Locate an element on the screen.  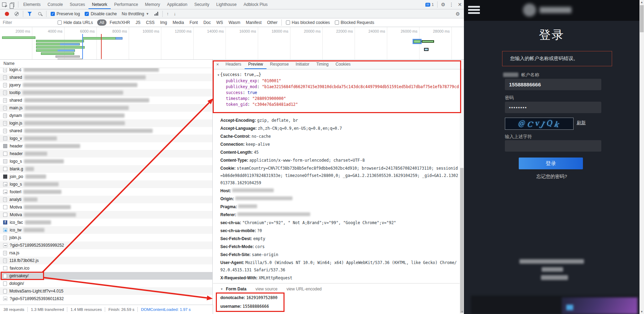
filter-chip-other: Other is located at coordinates (272, 23).